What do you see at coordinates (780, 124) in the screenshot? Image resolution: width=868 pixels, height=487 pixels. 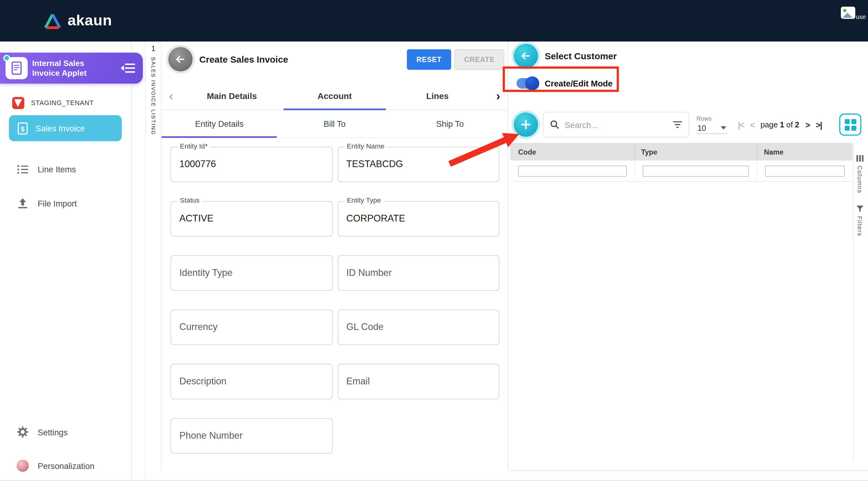 I see `pagination: |< < page 1 of 2 > >|` at bounding box center [780, 124].